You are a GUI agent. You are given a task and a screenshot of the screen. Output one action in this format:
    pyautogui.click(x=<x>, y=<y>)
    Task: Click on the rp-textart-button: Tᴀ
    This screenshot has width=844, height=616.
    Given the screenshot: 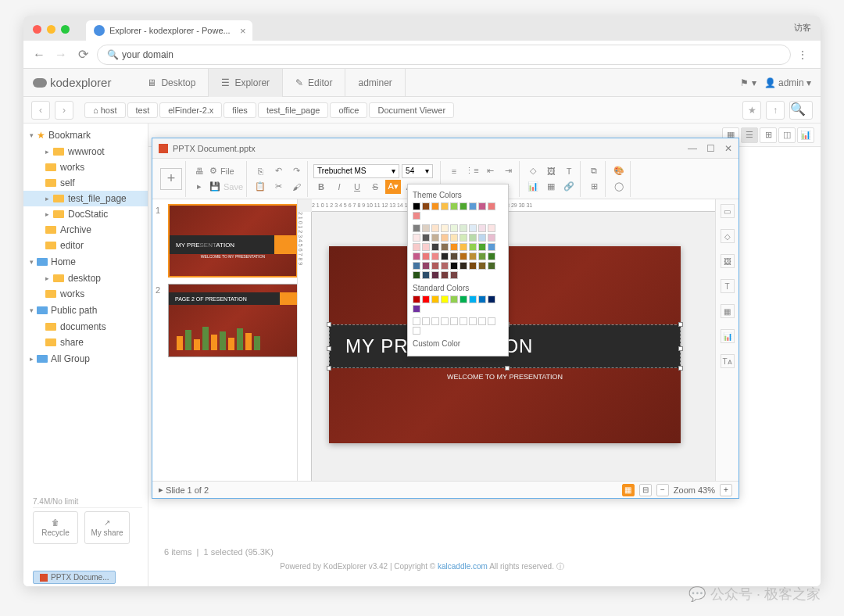 What is the action you would take?
    pyautogui.click(x=728, y=361)
    